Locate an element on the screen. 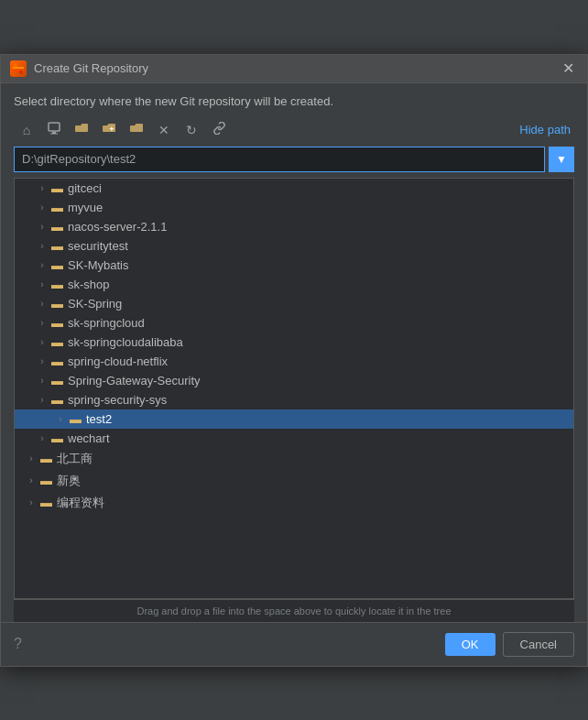  description-text: Select directory where the new Git repos… is located at coordinates (294, 101).